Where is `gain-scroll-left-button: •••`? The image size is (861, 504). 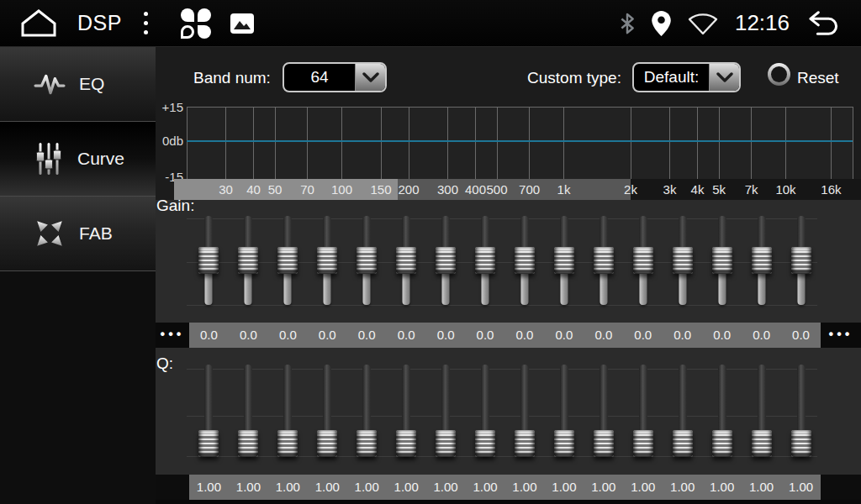
gain-scroll-left-button: ••• is located at coordinates (172, 335).